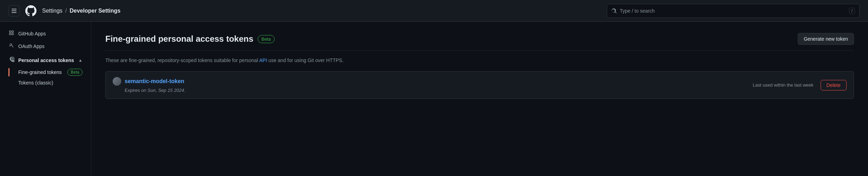 The width and height of the screenshot is (868, 176). I want to click on sidebar-sub-item-fine-grained-label: Fine-grained tokens, so click(40, 72).